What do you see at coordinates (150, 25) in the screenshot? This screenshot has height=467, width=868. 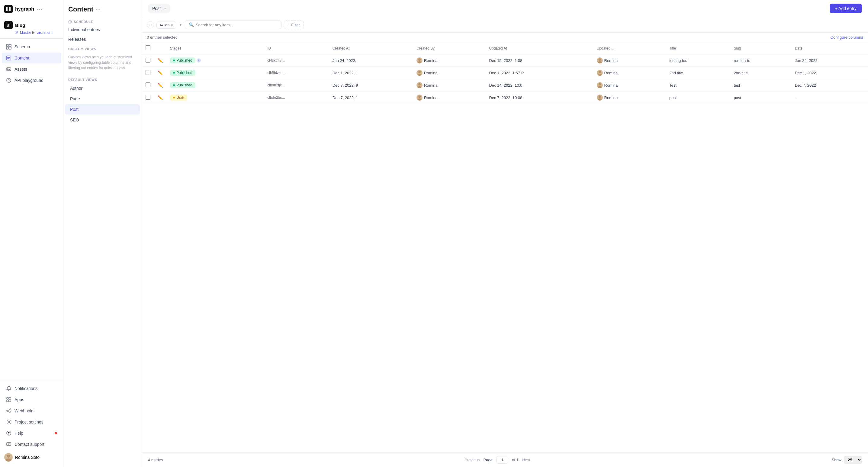 I see `collapse-sidebar-button: ‹‹` at bounding box center [150, 25].